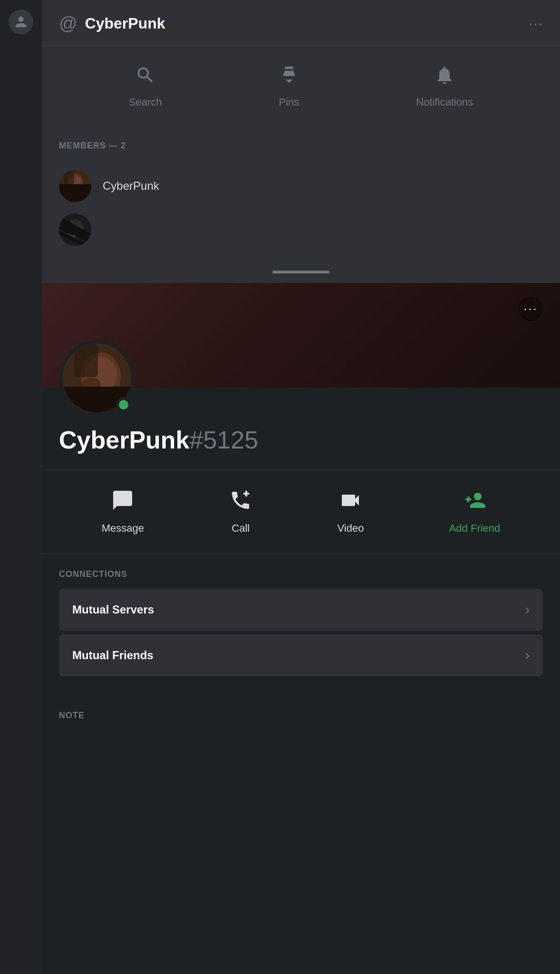 The width and height of the screenshot is (560, 974). Describe the element at coordinates (444, 78) in the screenshot. I see `notifications-icon` at that location.